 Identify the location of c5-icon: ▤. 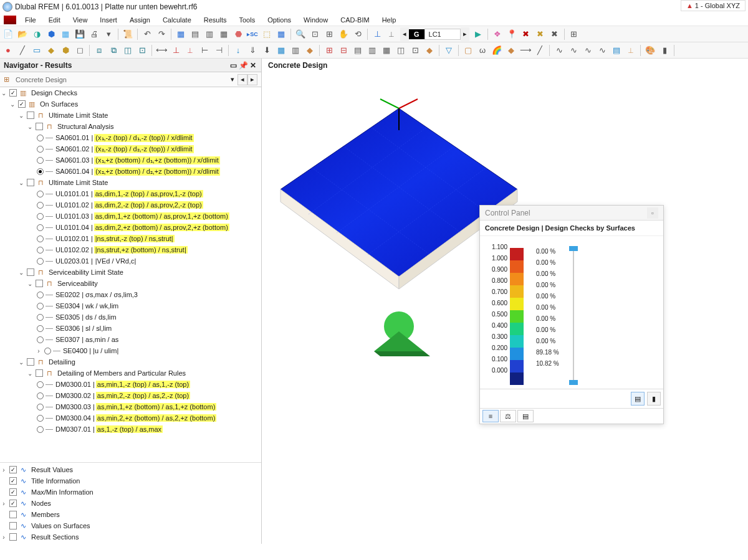
(616, 50).